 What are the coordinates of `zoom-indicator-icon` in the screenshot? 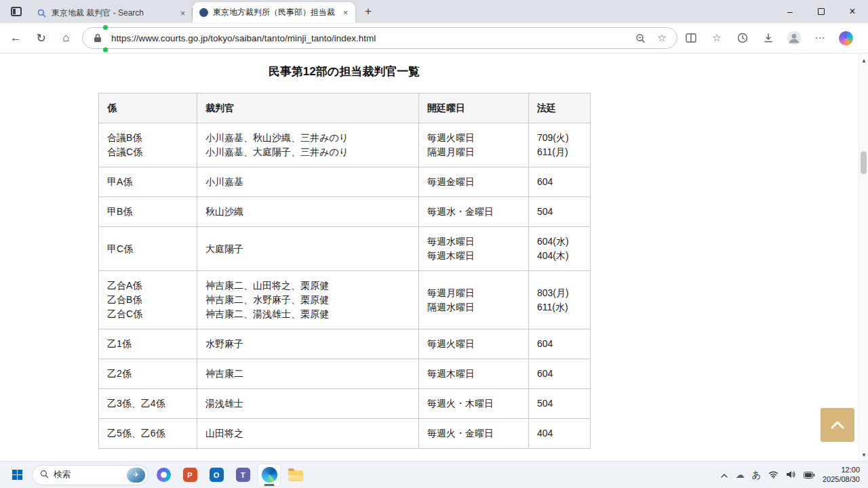 It's located at (640, 38).